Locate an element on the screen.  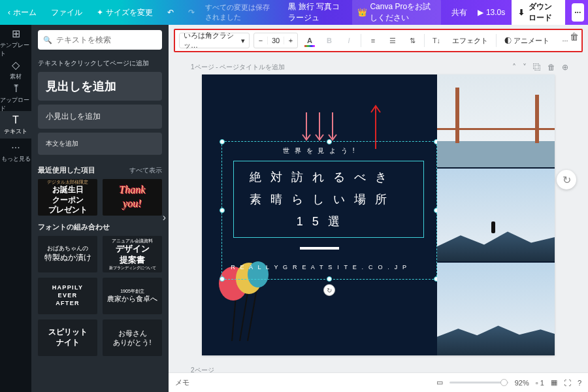
search-icon: 🔍 is located at coordinates (48, 41).